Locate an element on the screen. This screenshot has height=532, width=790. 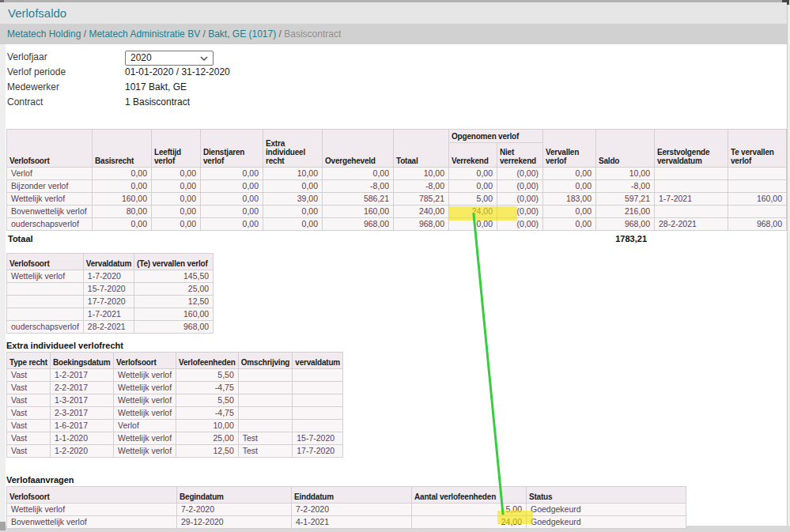
table-row: Wettelijk verlof160,000,000,0039,00586,2… is located at coordinates (397, 199).